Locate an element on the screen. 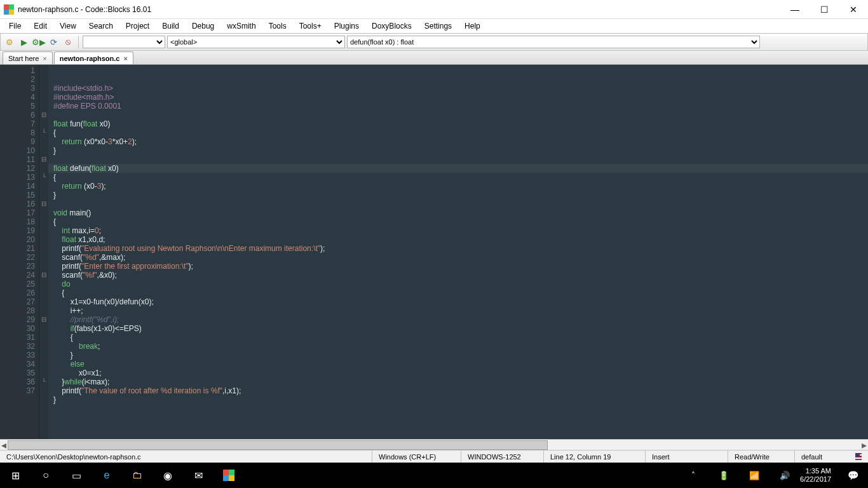 This screenshot has width=868, height=488. chrome-icon: ◉ is located at coordinates (168, 475).